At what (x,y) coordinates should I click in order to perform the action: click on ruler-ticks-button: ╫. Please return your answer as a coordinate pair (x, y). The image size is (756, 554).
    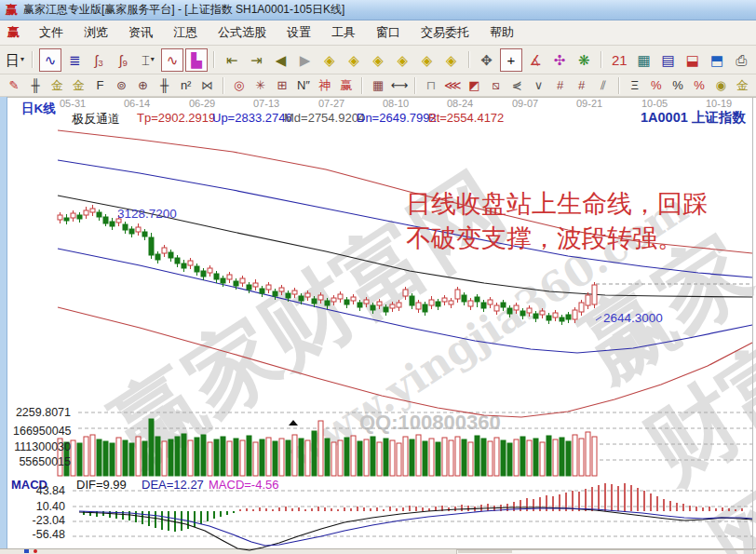
    Looking at the image, I should click on (165, 86).